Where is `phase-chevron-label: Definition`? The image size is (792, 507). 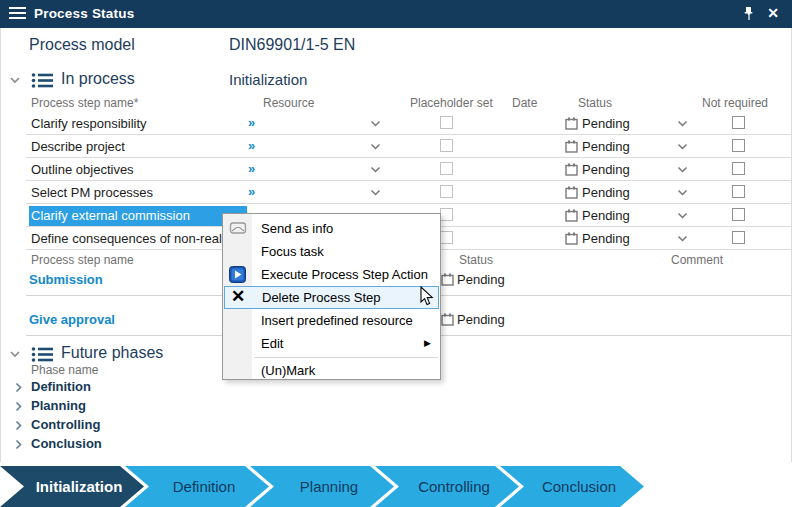 phase-chevron-label: Definition is located at coordinates (198, 486).